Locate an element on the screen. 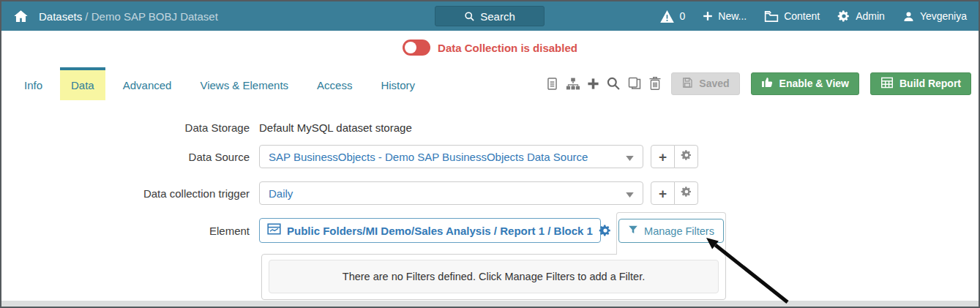  content-menu: Content is located at coordinates (792, 16).